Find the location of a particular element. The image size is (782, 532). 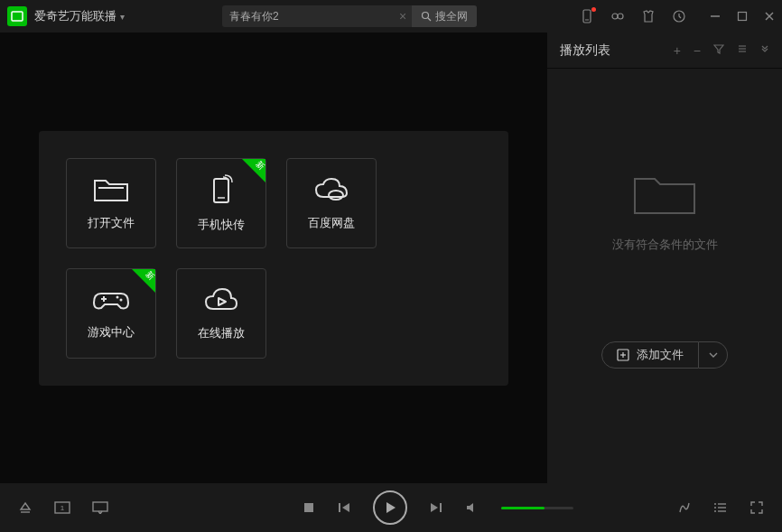

notification-dot is located at coordinates (594, 9).